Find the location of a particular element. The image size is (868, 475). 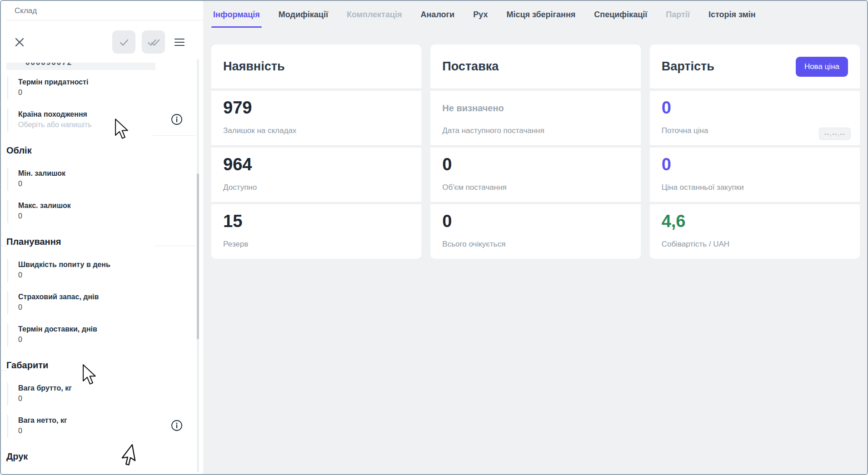

stat-value: 15 is located at coordinates (316, 222).